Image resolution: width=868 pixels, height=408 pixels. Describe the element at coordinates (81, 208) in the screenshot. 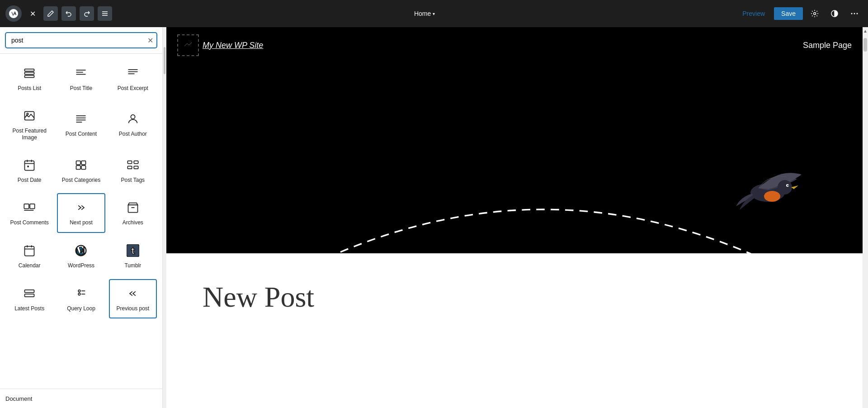

I see `next-post-icon` at that location.